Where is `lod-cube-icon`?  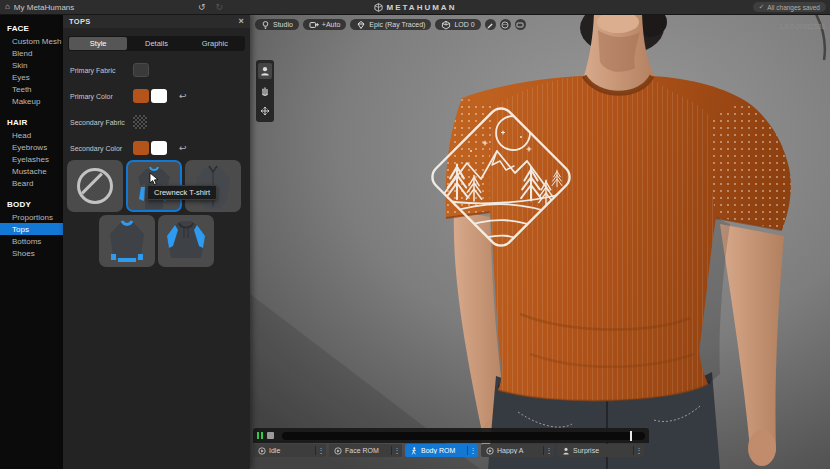
lod-cube-icon is located at coordinates (446, 25).